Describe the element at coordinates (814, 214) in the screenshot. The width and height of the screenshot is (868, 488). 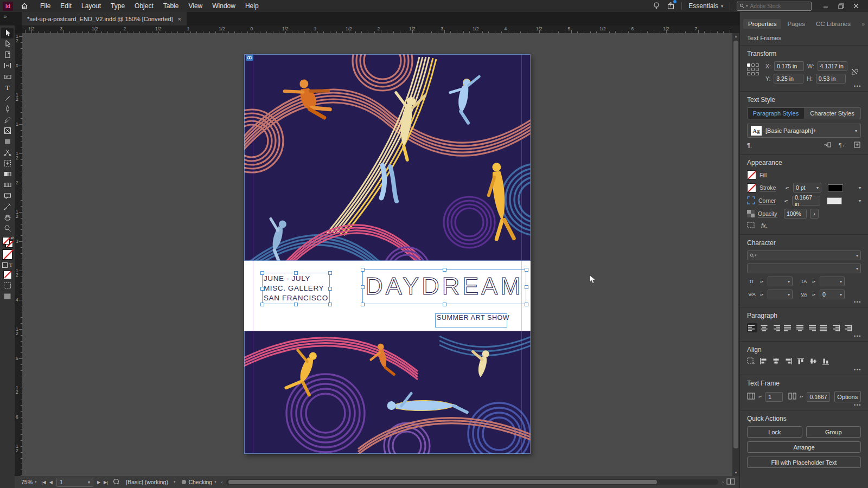
I see `opacity-expand-button: ›` at that location.